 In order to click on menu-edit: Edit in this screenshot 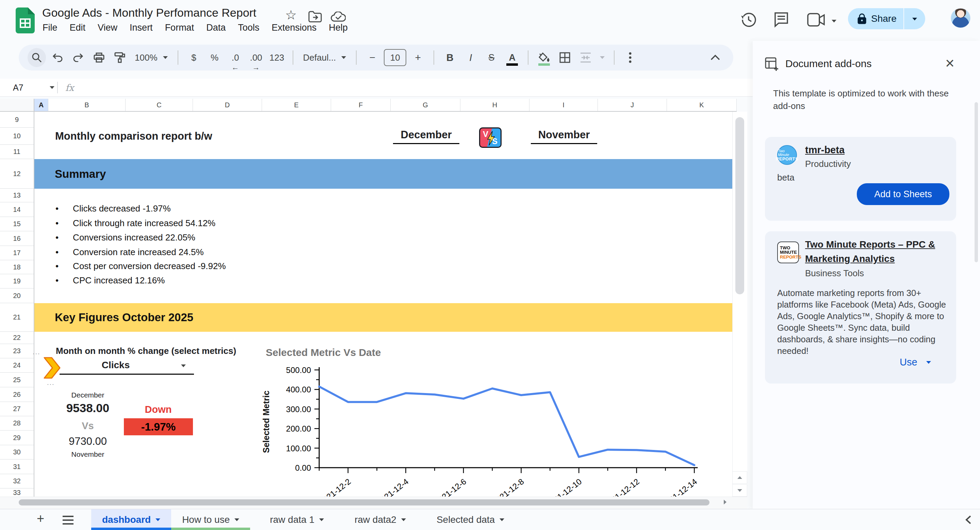, I will do `click(78, 28)`.